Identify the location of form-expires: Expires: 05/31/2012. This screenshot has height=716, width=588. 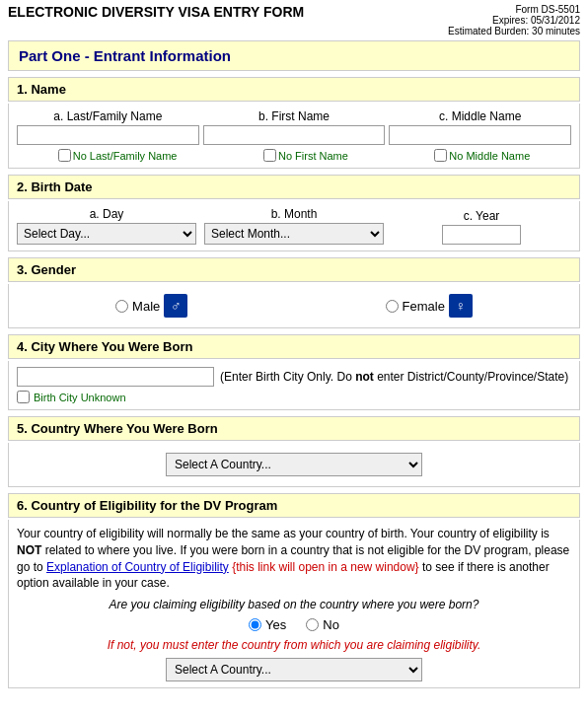
(537, 20).